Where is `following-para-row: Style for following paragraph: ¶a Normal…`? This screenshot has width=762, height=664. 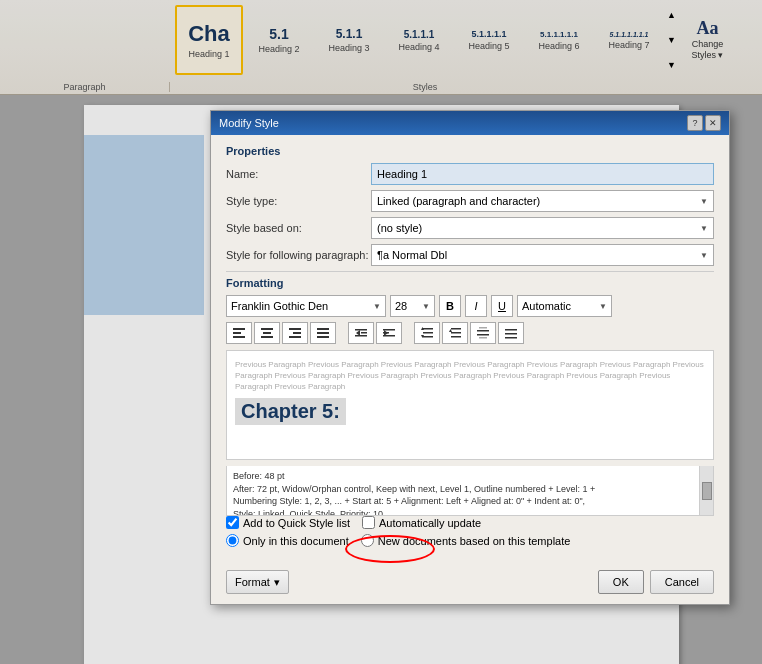
following-para-row: Style for following paragraph: ¶a Normal… is located at coordinates (470, 255).